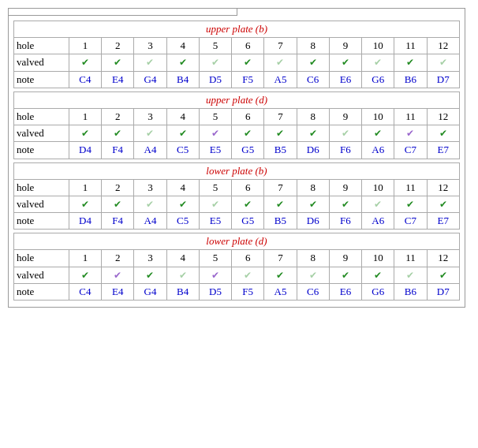  Describe the element at coordinates (215, 188) in the screenshot. I see `hole-number: 5` at that location.